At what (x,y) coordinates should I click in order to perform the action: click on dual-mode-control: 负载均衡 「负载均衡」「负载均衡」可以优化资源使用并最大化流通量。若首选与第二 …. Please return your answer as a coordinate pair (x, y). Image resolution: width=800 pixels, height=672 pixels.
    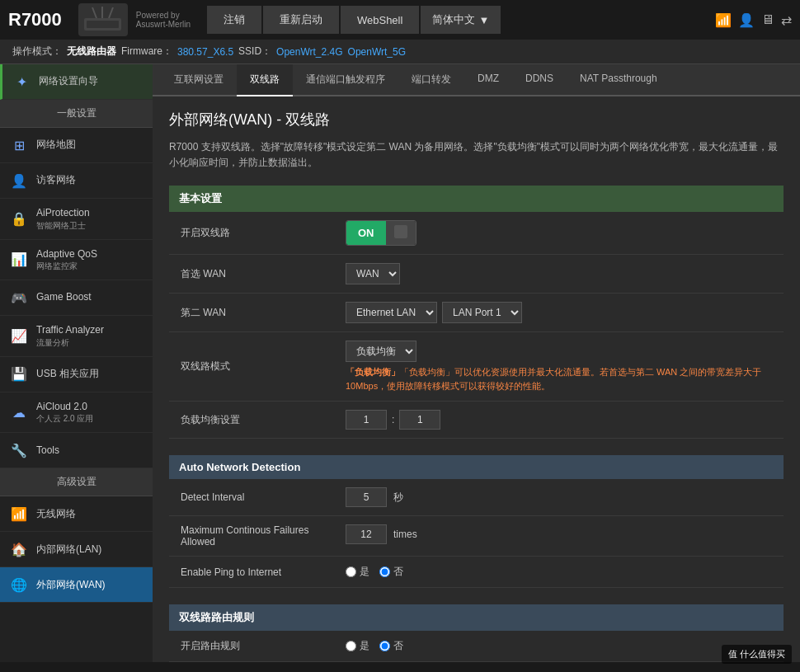
    Looking at the image, I should click on (559, 367).